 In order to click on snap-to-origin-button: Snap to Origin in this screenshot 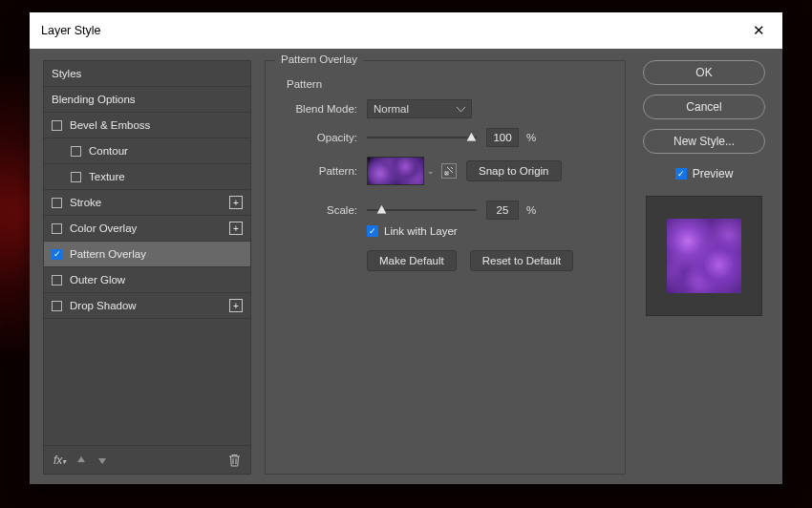, I will do `click(514, 171)`.